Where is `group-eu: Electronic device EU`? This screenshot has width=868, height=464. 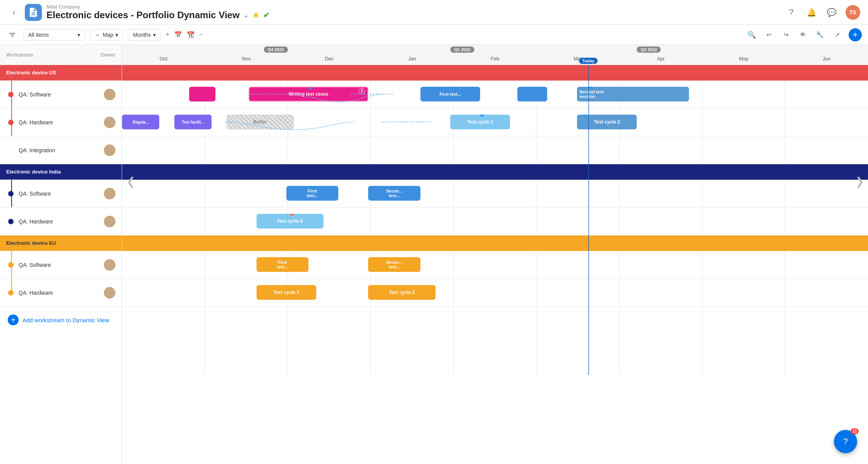
group-eu: Electronic device EU is located at coordinates (61, 243).